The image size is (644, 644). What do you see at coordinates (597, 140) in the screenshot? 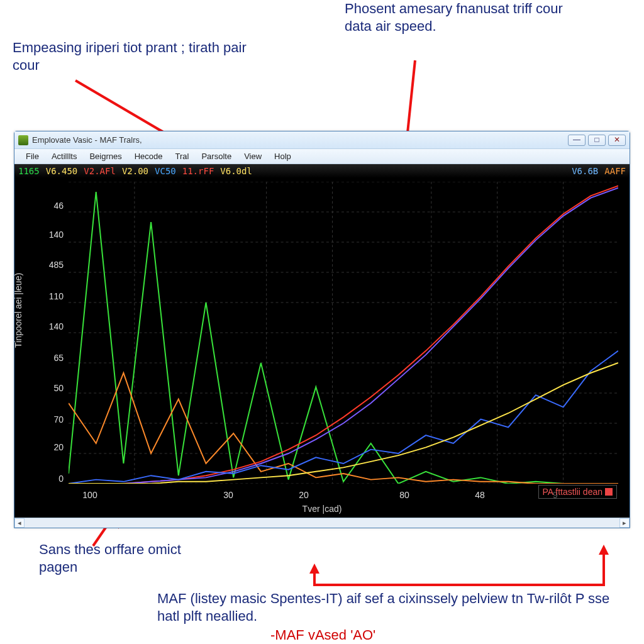
I see `maximize-button: □` at bounding box center [597, 140].